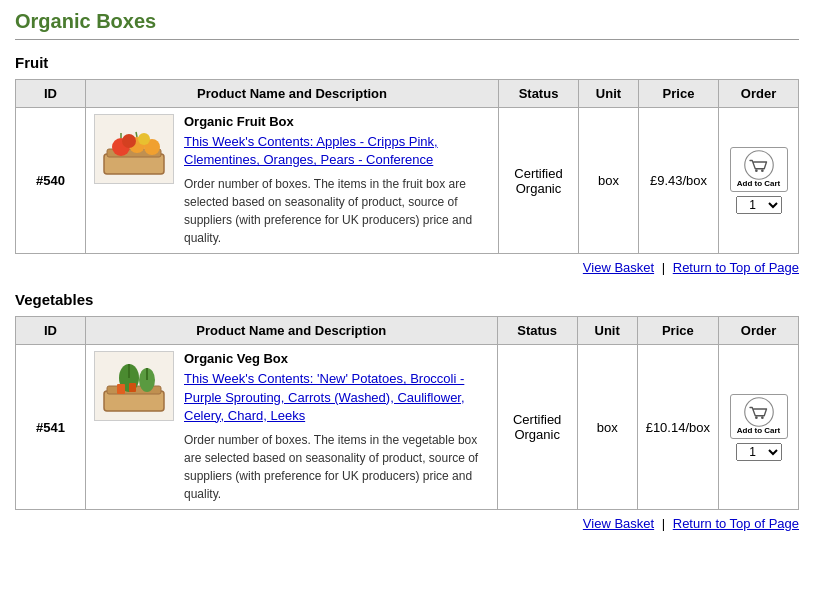 The width and height of the screenshot is (814, 595). What do you see at coordinates (407, 300) in the screenshot?
I see `section-title-1: Vegetables` at bounding box center [407, 300].